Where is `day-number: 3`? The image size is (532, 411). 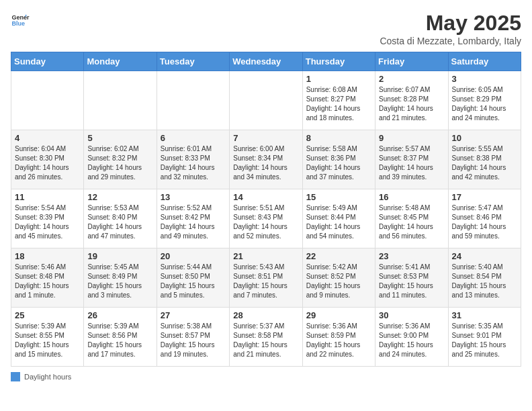 day-number: 3 is located at coordinates (485, 79).